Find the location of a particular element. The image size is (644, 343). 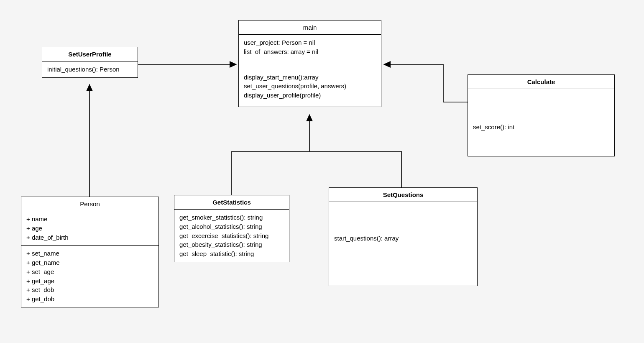

class-attributes: + name + age + date_of_birth is located at coordinates (90, 228).